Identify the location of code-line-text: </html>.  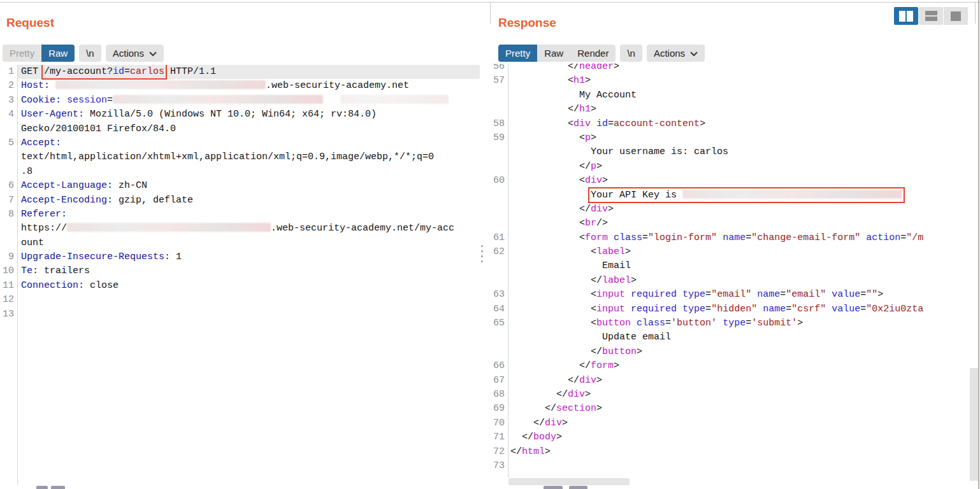
(740, 452).